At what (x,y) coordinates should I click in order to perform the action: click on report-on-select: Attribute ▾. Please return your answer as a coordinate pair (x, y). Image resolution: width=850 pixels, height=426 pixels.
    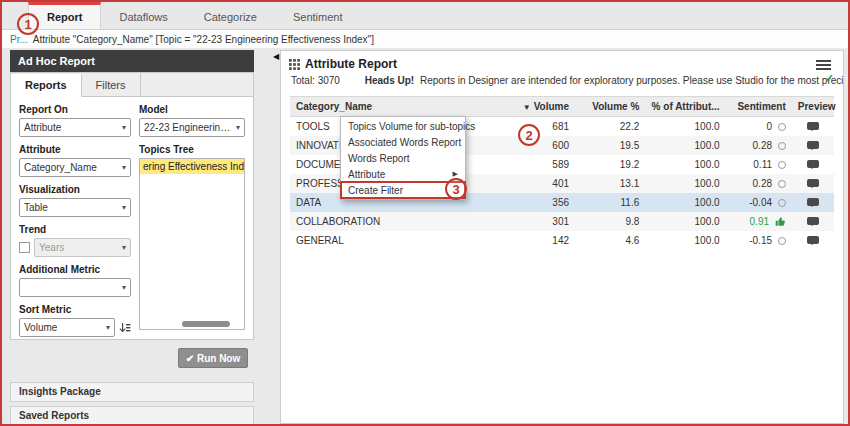
    Looking at the image, I should click on (75, 128).